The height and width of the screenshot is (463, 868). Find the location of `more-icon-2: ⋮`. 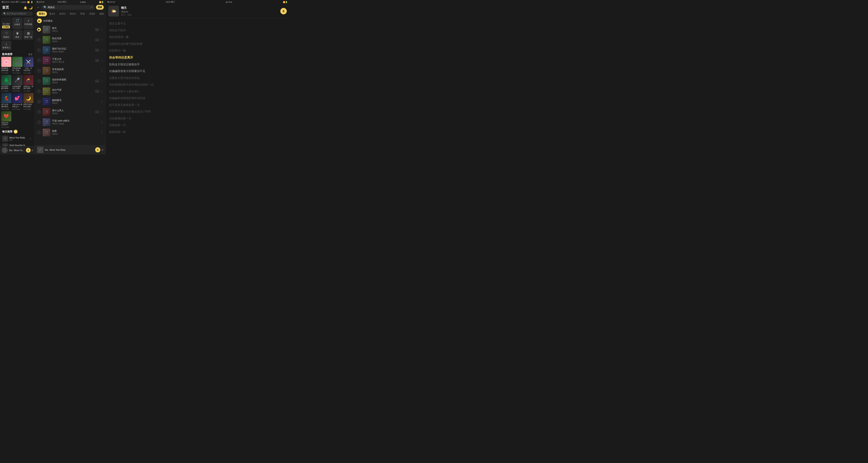

more-icon-2: ⋮ is located at coordinates (102, 50).